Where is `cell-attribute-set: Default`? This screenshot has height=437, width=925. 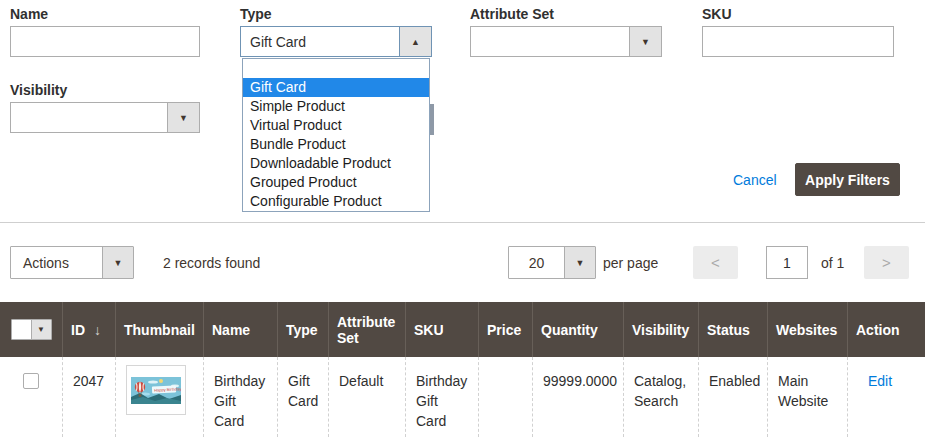 cell-attribute-set: Default is located at coordinates (366, 397).